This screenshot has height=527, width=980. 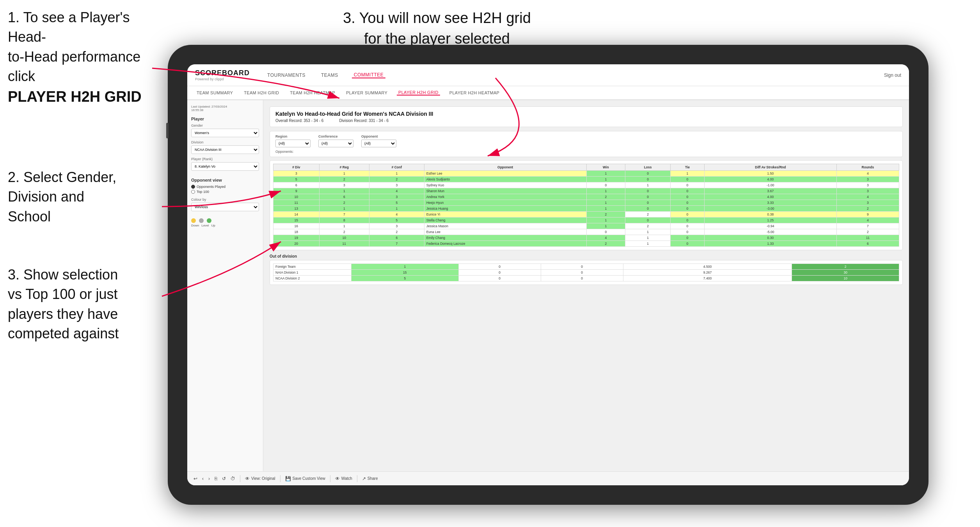 What do you see at coordinates (548, 478) in the screenshot?
I see `bottom-toolbar: ↩ ‹ › ⎘ ↺ ⏱ 👁 View: Original` at bounding box center [548, 478].